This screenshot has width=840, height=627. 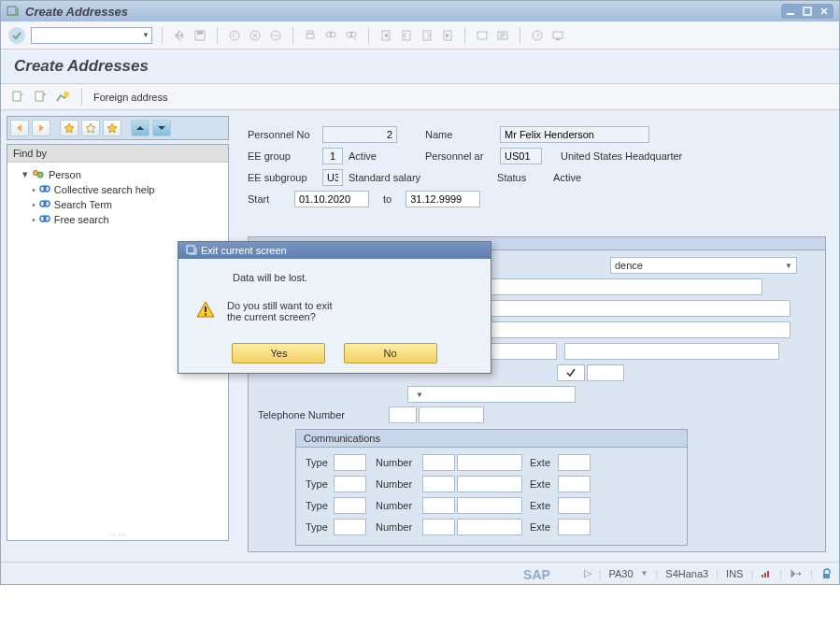 What do you see at coordinates (588, 574) in the screenshot?
I see `status-arrow-icon: ▷` at bounding box center [588, 574].